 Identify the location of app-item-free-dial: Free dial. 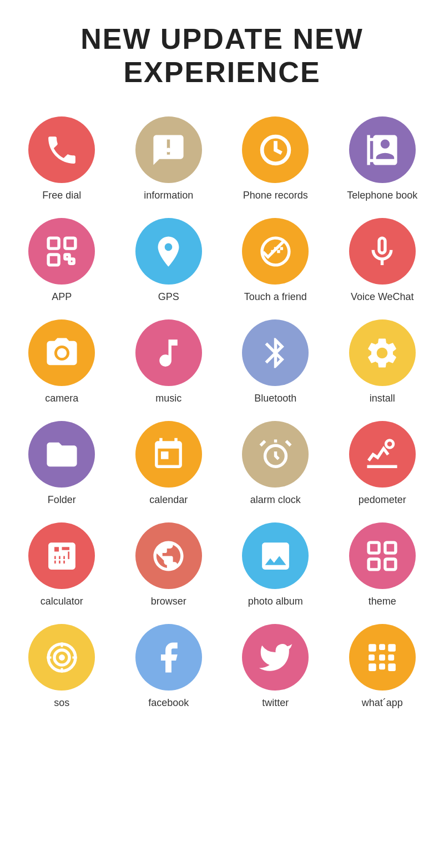
(62, 159).